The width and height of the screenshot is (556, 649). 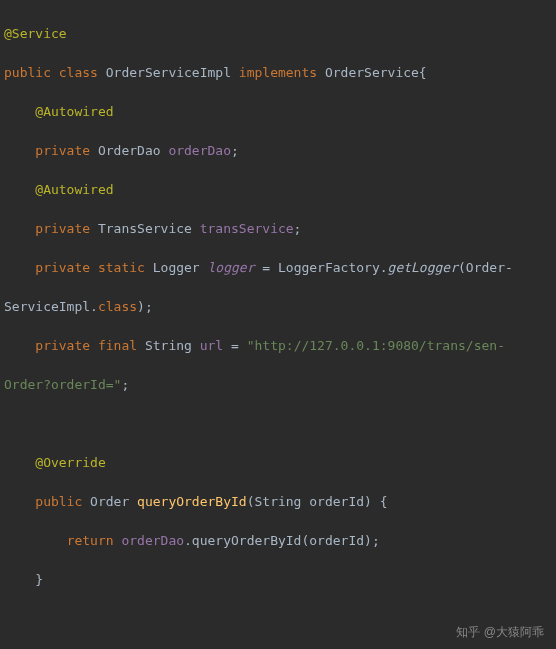 I want to click on type: String, so click(x=168, y=346).